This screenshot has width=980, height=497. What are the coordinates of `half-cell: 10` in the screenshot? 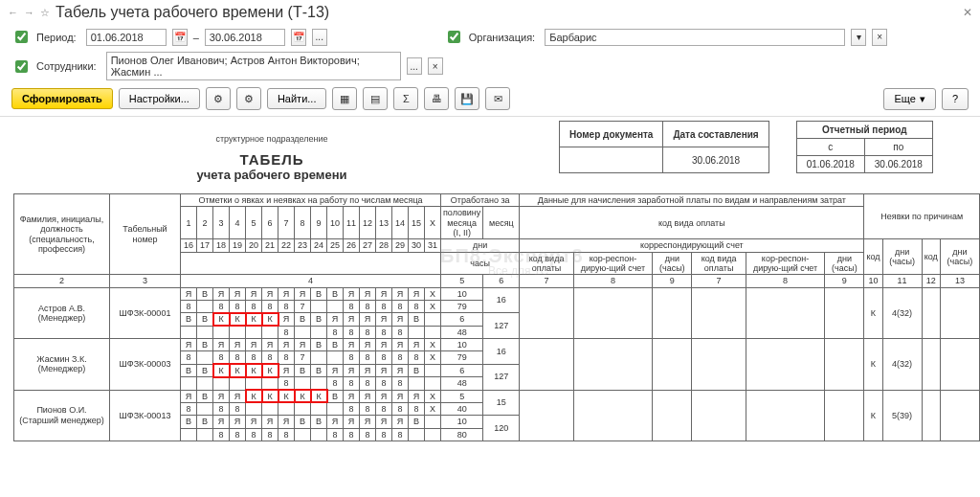 It's located at (462, 421).